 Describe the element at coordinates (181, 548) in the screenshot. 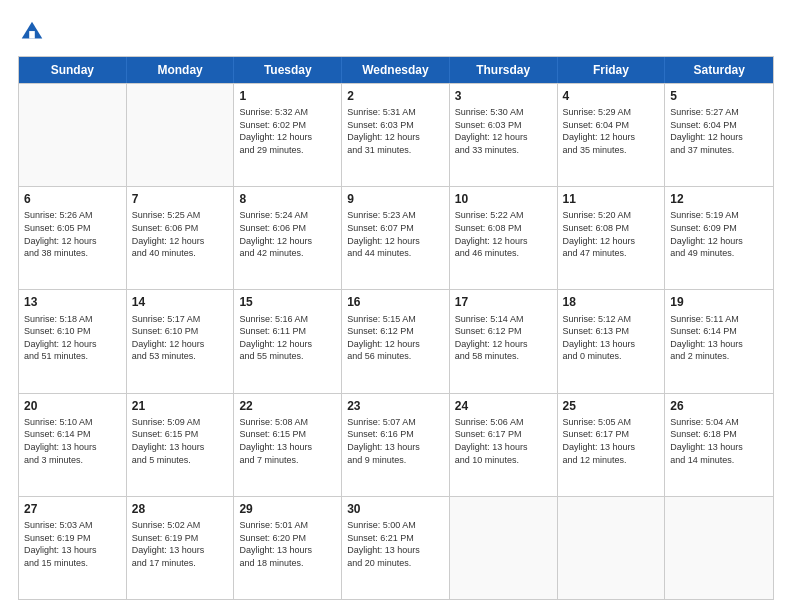

I see `calendar-cell: 28Sunrise: 5:02 AM Sunset: 6:19 PM Dayli…` at that location.